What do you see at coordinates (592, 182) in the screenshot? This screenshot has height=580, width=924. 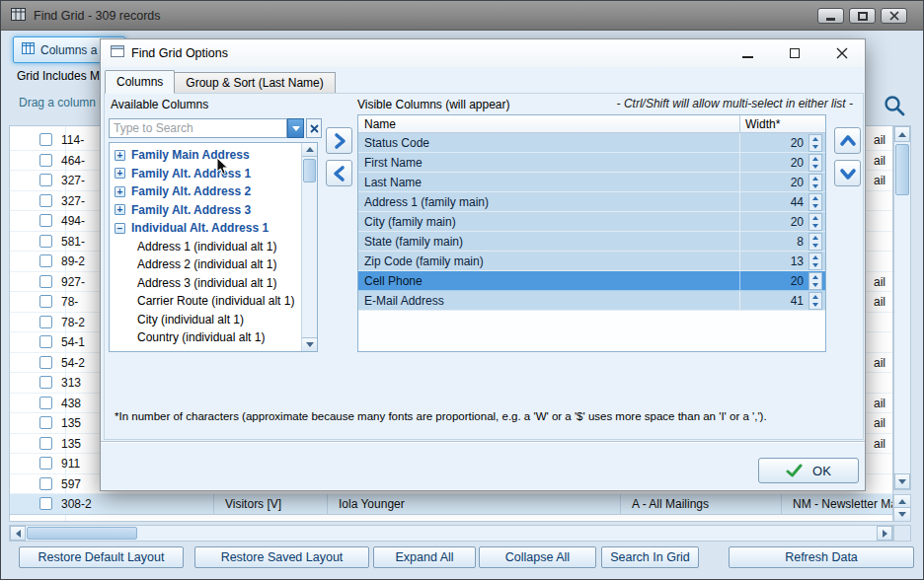 I see `visible-column-row: Last Name20` at bounding box center [592, 182].